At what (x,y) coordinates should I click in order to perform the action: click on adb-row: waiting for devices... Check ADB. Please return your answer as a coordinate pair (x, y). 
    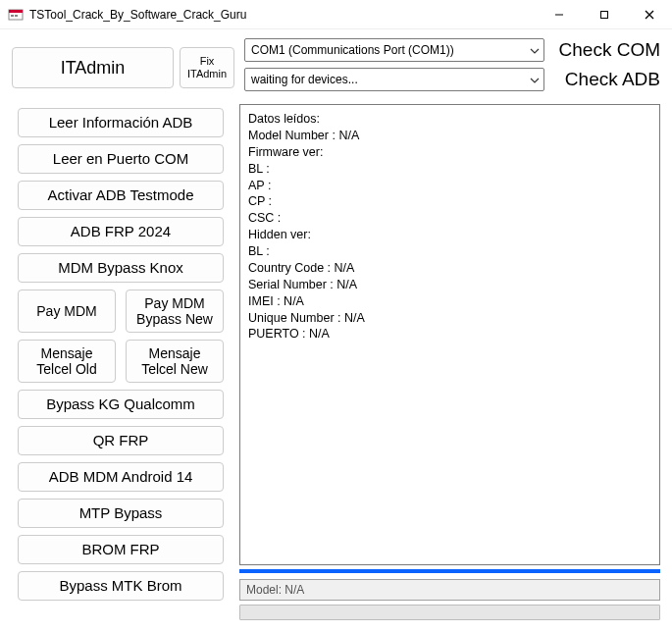
    Looking at the image, I should click on (452, 79).